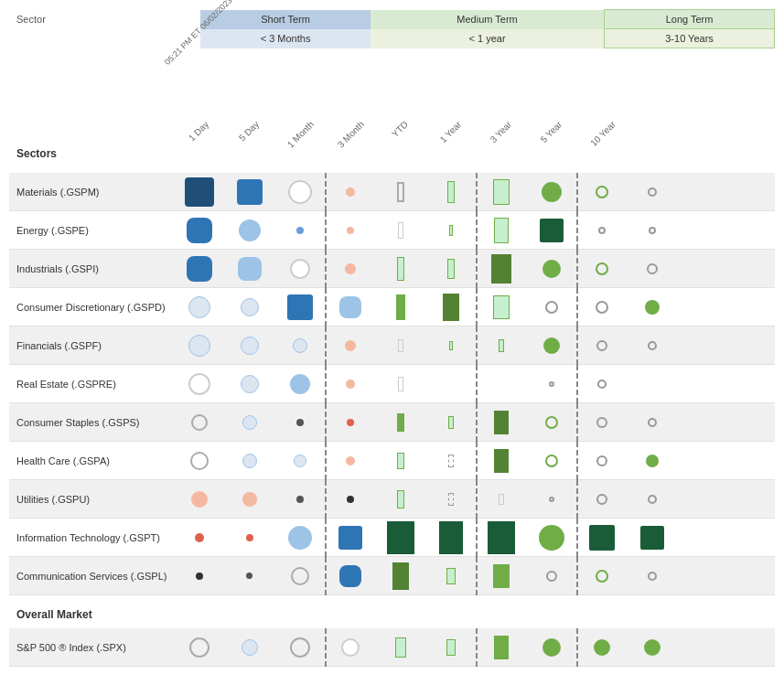 Image resolution: width=784 pixels, height=685 pixels. Describe the element at coordinates (392, 94) in the screenshot. I see `column-headers: 05:21 PM ET 06/02/2023 1 Day 5 Day 1 Mon…` at that location.